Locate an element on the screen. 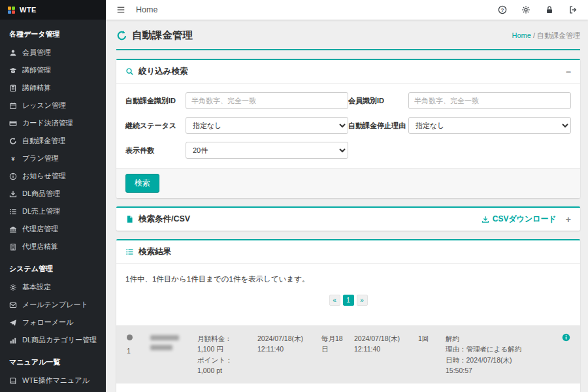 The image size is (588, 392). sidebar-item-dl-products: DL商品管理 is located at coordinates (53, 193).